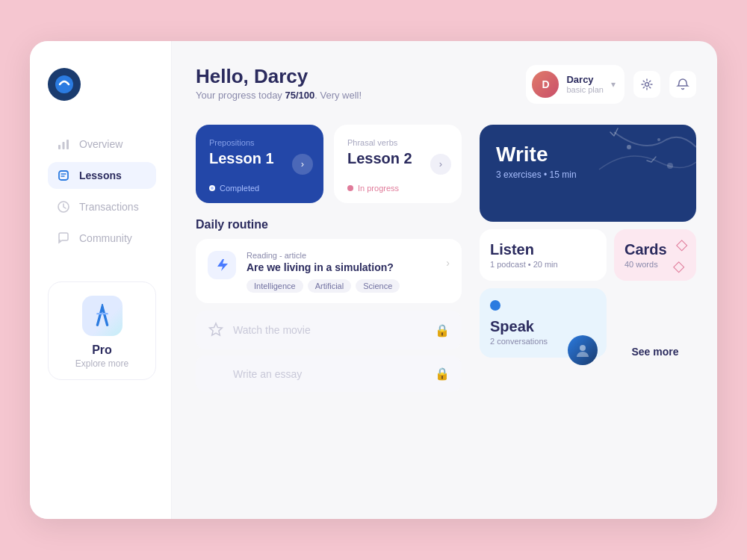 The image size is (747, 560). What do you see at coordinates (585, 90) in the screenshot?
I see `user-plan: basic plan` at bounding box center [585, 90].